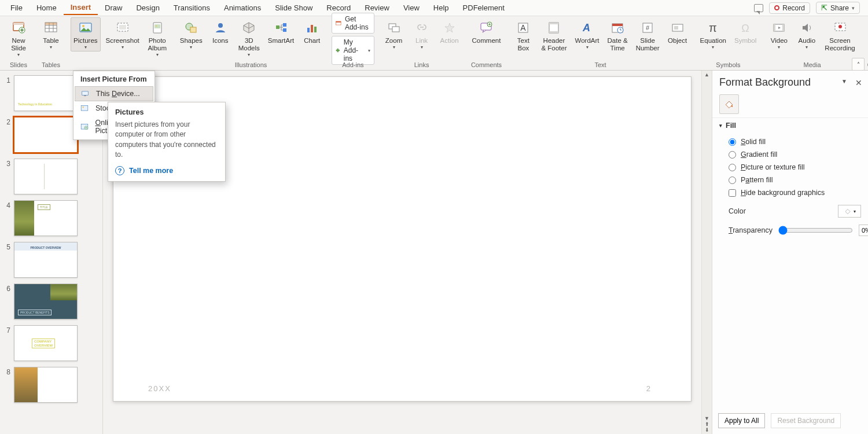 This screenshot has width=868, height=434. What do you see at coordinates (46, 8) in the screenshot?
I see `tab-home: Home` at bounding box center [46, 8].